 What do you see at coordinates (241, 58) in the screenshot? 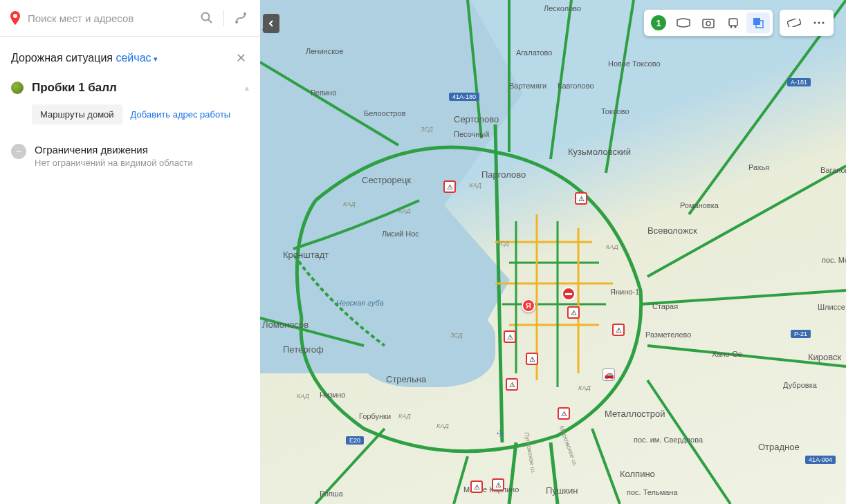
I see `close-icon: ✕` at bounding box center [241, 58].